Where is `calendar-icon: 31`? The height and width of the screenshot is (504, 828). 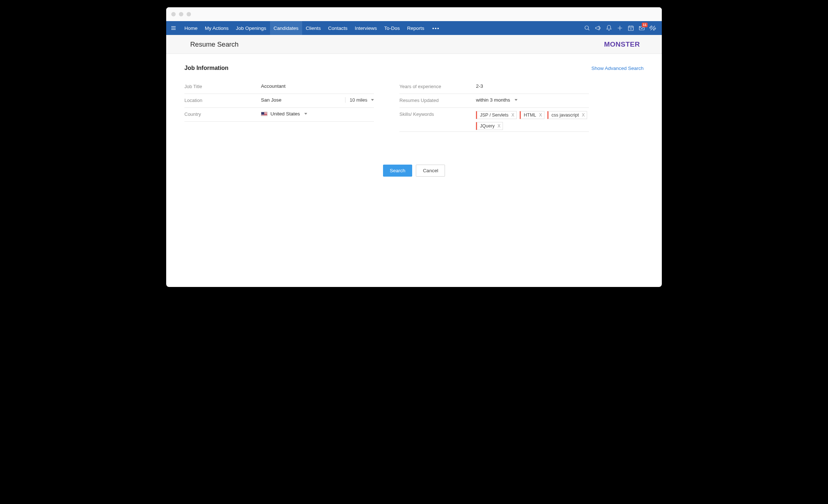
calendar-icon: 31 is located at coordinates (631, 28).